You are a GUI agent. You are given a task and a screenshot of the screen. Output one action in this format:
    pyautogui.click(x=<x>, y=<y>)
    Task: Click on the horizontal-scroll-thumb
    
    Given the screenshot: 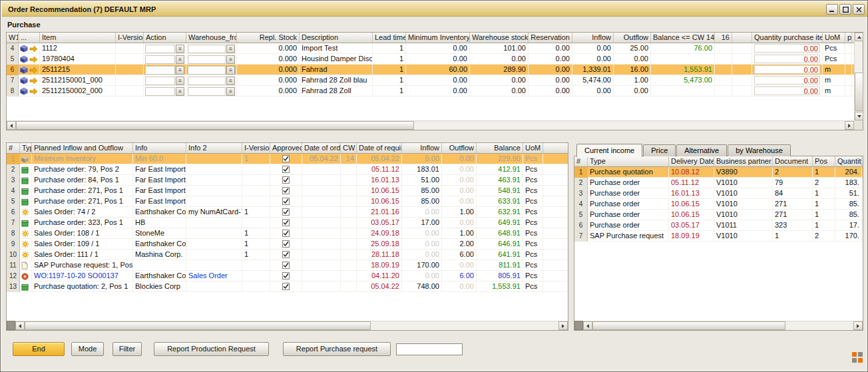 What is the action you would take?
    pyautogui.click(x=198, y=326)
    